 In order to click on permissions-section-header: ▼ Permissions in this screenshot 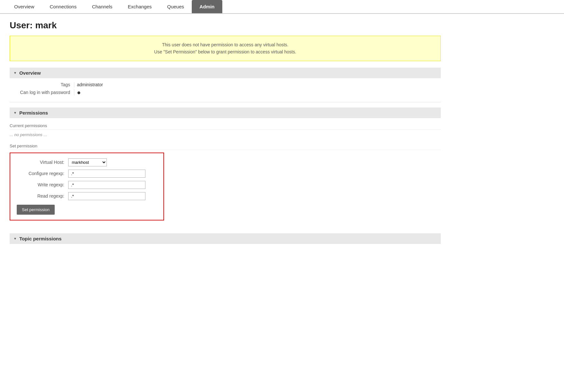, I will do `click(225, 113)`.